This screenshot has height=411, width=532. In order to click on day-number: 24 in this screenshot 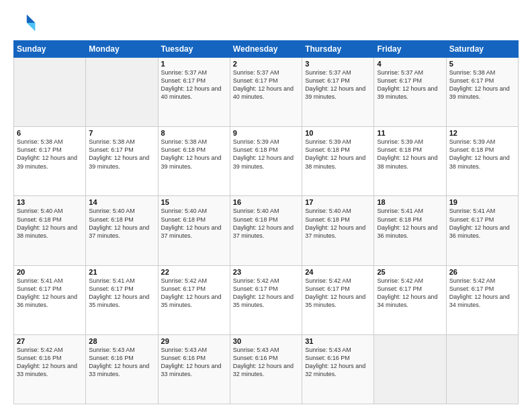, I will do `click(338, 272)`.